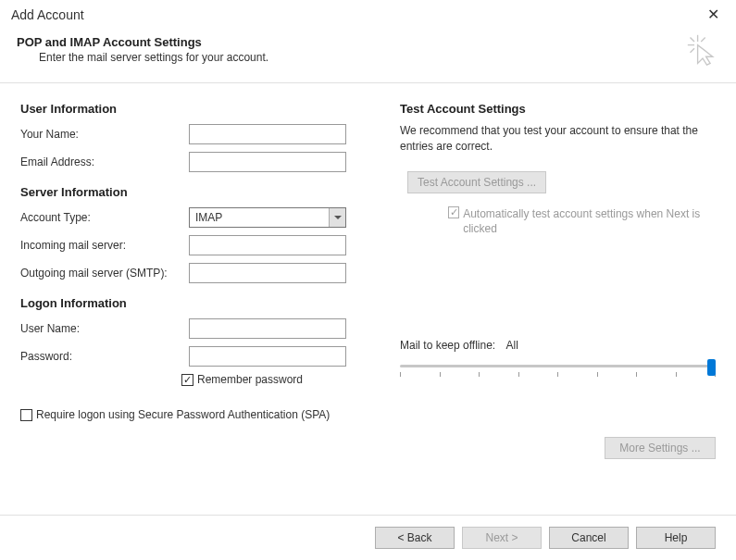 Image resolution: width=736 pixels, height=560 pixels. I want to click on mail-offline-label: Mail to keep offline:, so click(448, 345).